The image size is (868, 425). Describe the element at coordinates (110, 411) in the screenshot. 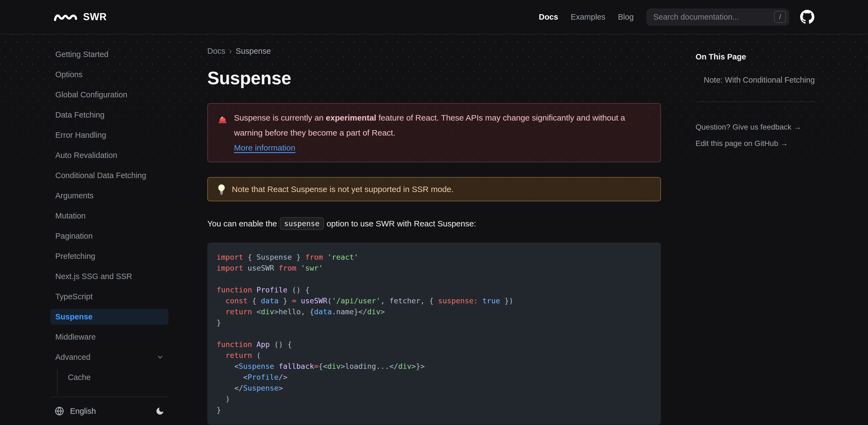

I see `language-switcher: English` at that location.